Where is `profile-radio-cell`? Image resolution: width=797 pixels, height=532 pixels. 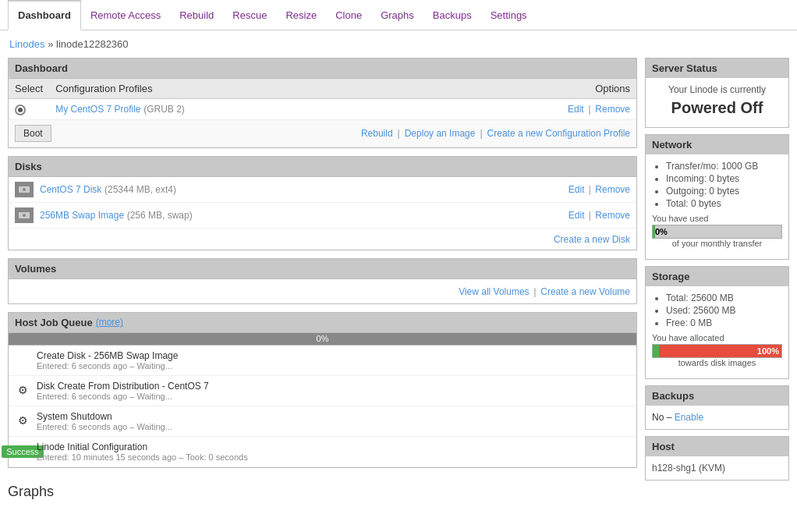 profile-radio-cell is located at coordinates (29, 109).